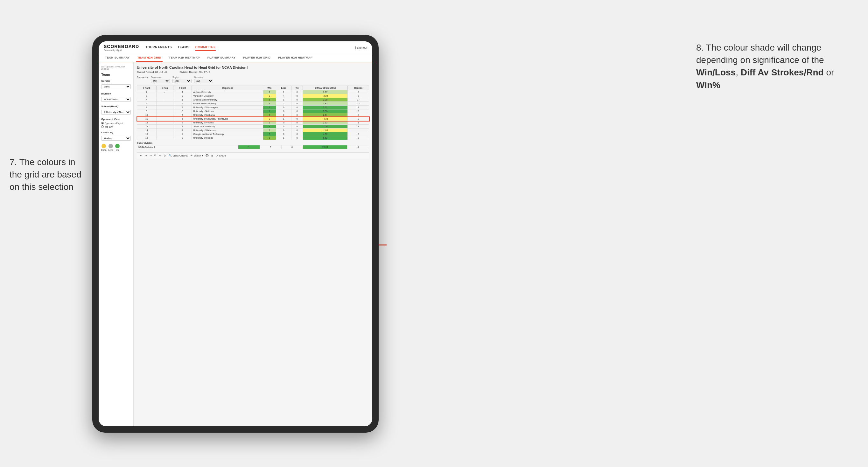 Image resolution: width=868 pixels, height=467 pixels. What do you see at coordinates (116, 148) in the screenshot?
I see `sidebar-legend: Down Level Up` at bounding box center [116, 148].